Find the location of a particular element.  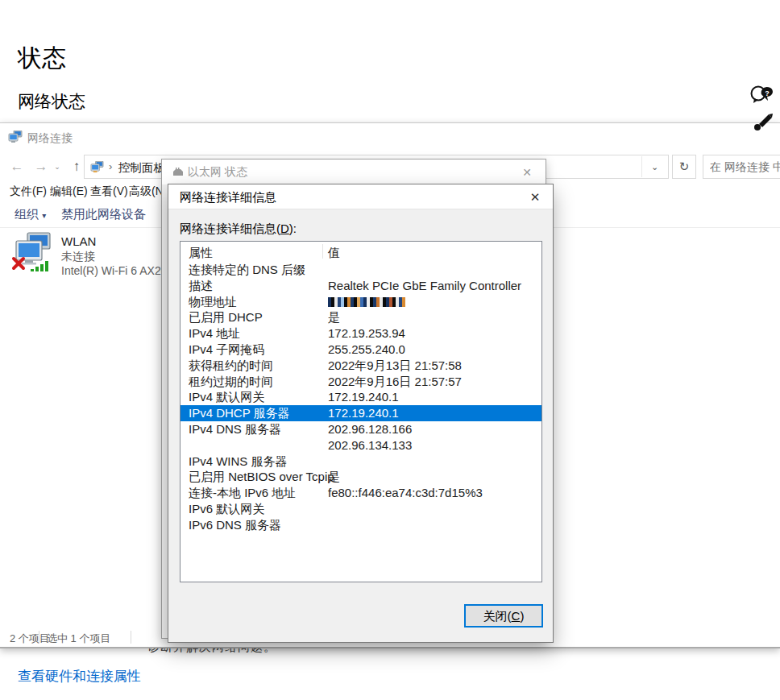

detail-property: IPv4 DHCP 服务器 is located at coordinates (239, 414).